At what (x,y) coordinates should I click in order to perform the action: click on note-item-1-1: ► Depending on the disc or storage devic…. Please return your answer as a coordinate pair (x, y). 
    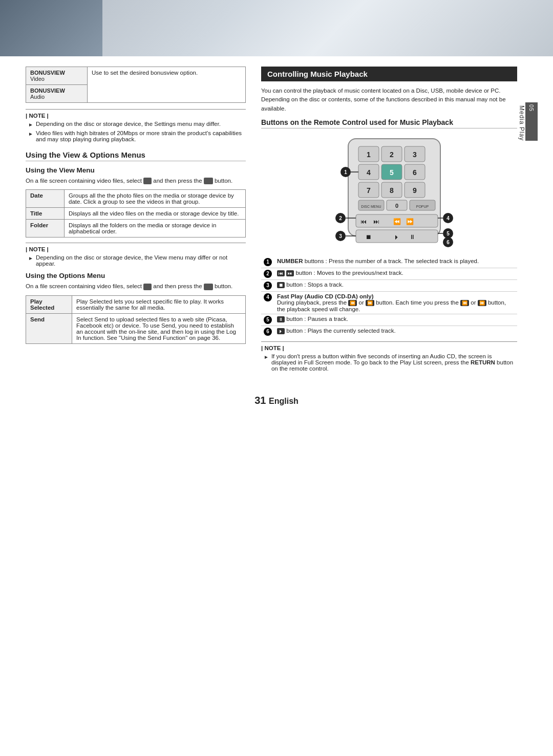
    Looking at the image, I should click on (136, 124).